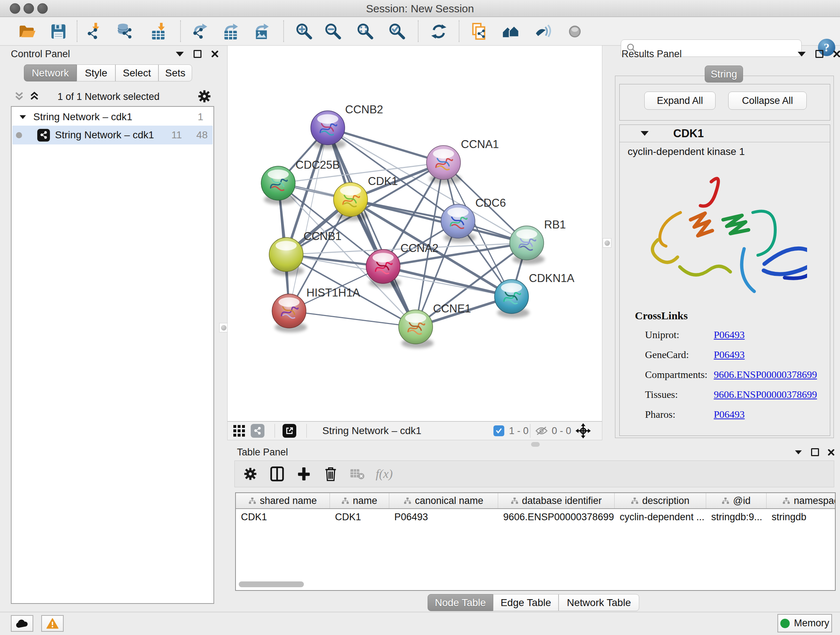 The image size is (840, 635). What do you see at coordinates (680, 375) in the screenshot?
I see `crosslink-label: Compartments:` at bounding box center [680, 375].